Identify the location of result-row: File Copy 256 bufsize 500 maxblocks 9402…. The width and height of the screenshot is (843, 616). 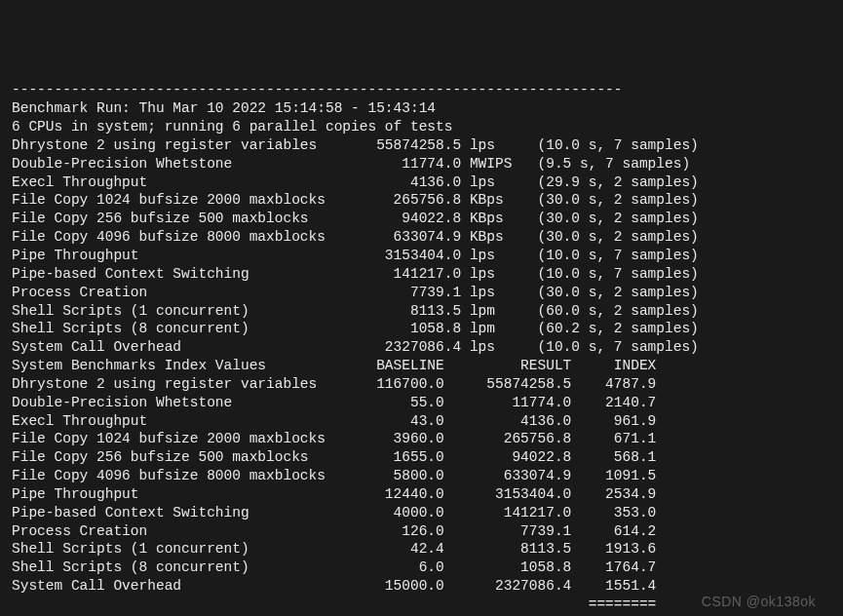
(421, 218).